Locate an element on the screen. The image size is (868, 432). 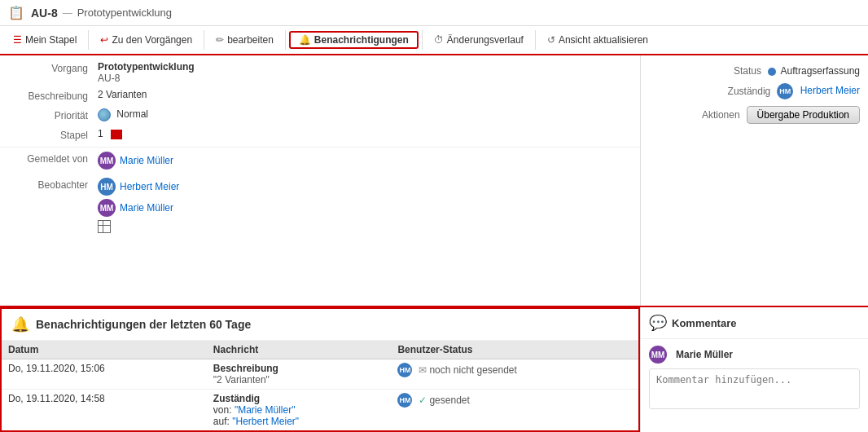
zu-den-vorgaengen-label: Zu den Vorgängen is located at coordinates (151, 40).